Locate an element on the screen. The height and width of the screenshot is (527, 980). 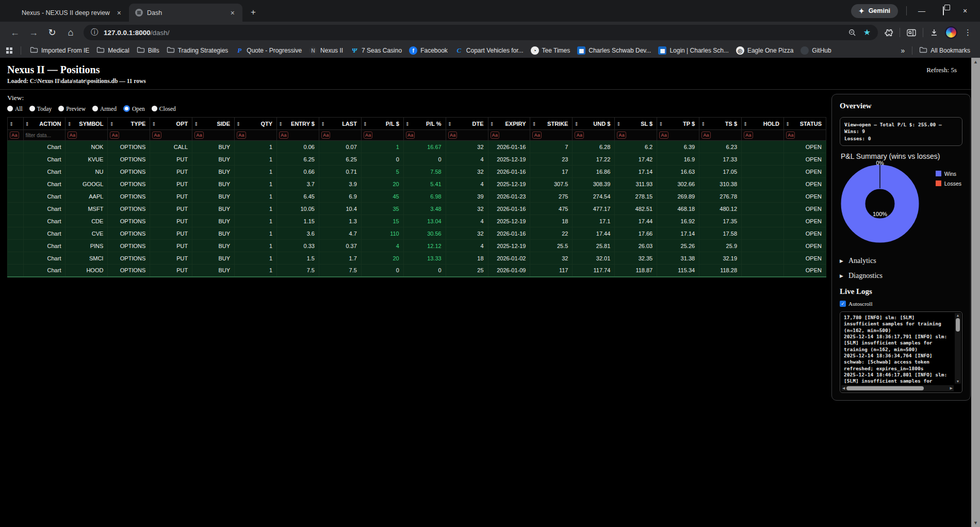
filter-type: Aa is located at coordinates (129, 135).